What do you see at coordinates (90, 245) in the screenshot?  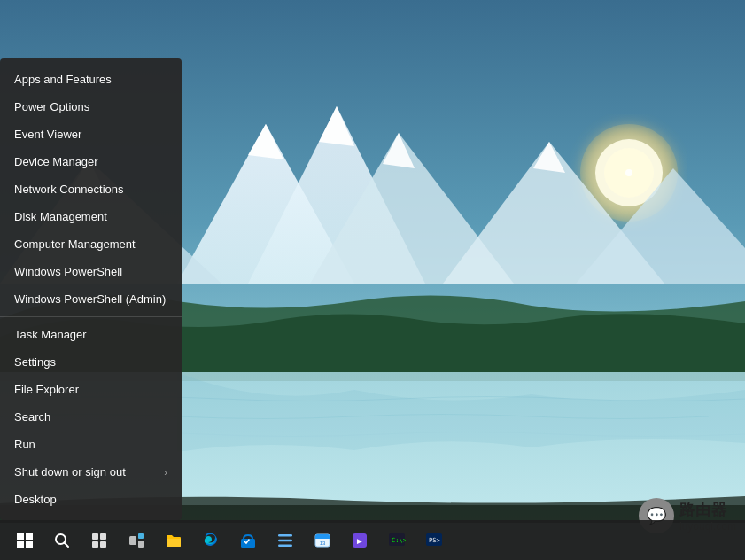 I see `menu-item-computer-management: Computer Management` at bounding box center [90, 245].